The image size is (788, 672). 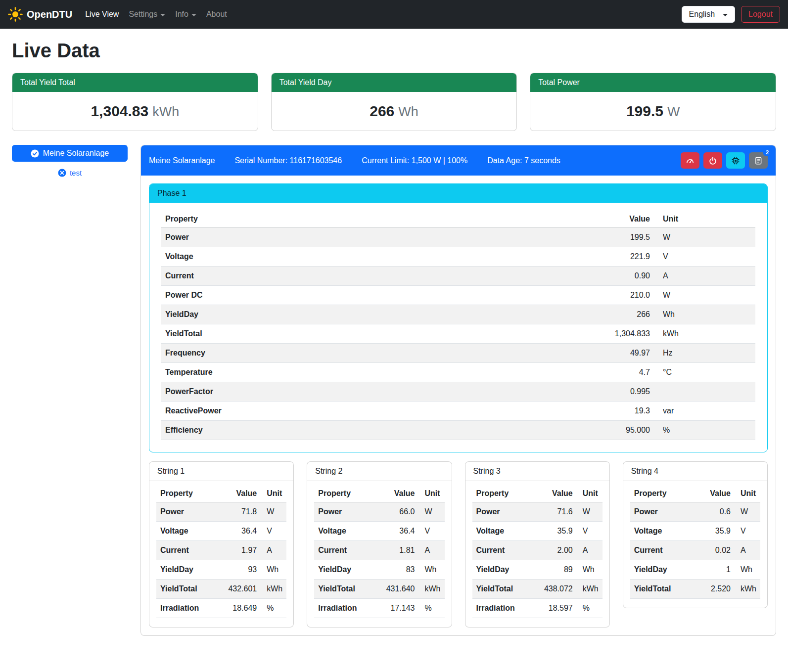 I want to click on value-cell: 199.5, so click(x=617, y=237).